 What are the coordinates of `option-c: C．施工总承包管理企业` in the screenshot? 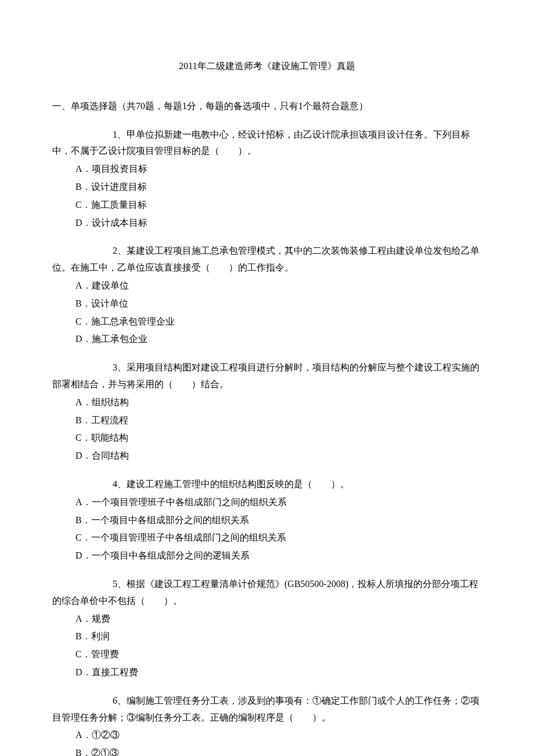 It's located at (267, 322).